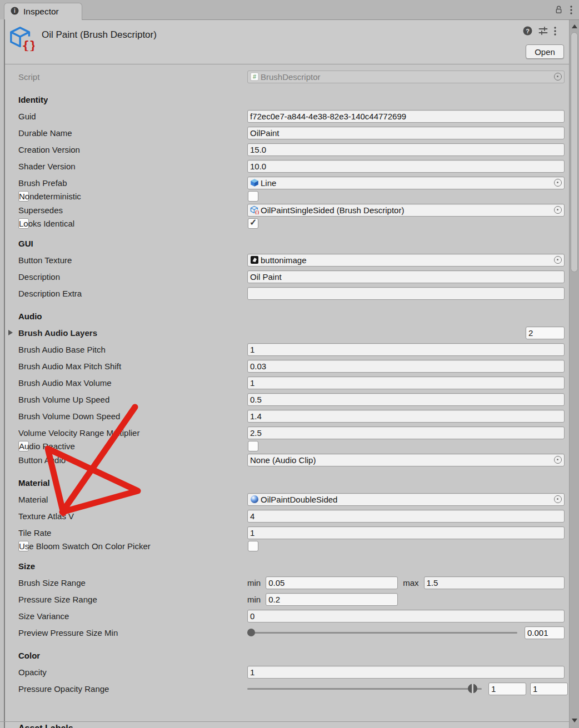  What do you see at coordinates (252, 616) in the screenshot?
I see `size-variance-input-text: 0` at bounding box center [252, 616].